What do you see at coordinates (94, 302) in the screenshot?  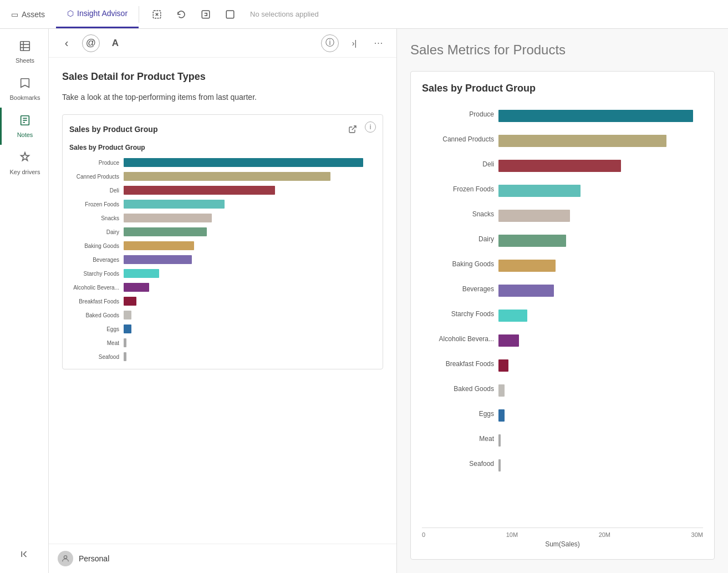 I see `bar-label: Breakfast Foods` at bounding box center [94, 302].